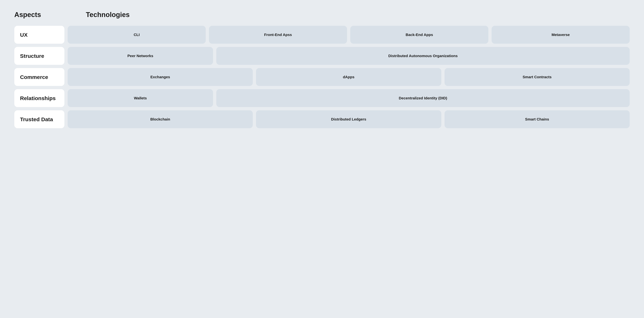 The image size is (644, 318). Describe the element at coordinates (34, 77) in the screenshot. I see `aspect-commerce-label: Commerce` at that location.